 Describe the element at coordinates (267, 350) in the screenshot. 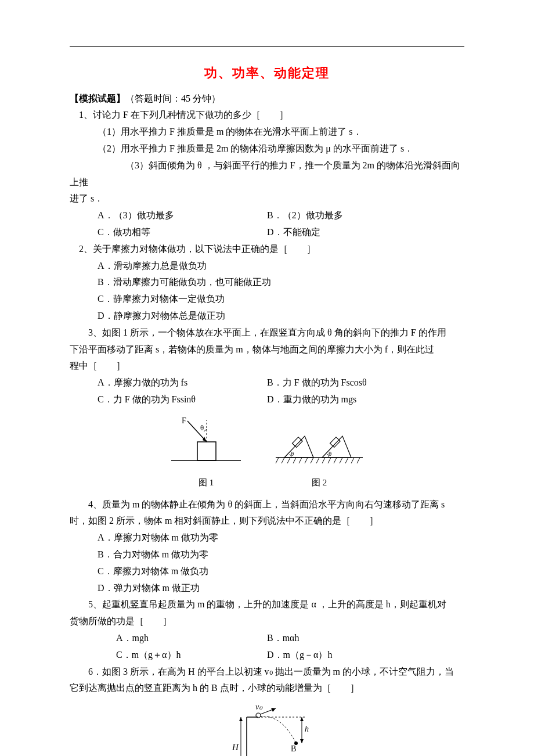

I see `q3-stem-line2: 下沿平面移动了距离 s，若物体的质量为 m，物体与地面之间的摩擦力大小为 f，则…` at that location.